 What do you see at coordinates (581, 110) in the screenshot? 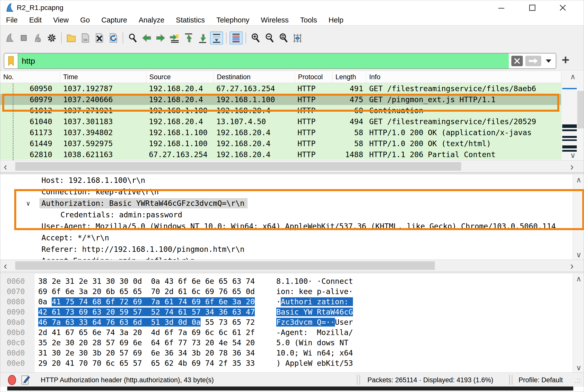
I see `scrollbar-thumb` at bounding box center [581, 110].